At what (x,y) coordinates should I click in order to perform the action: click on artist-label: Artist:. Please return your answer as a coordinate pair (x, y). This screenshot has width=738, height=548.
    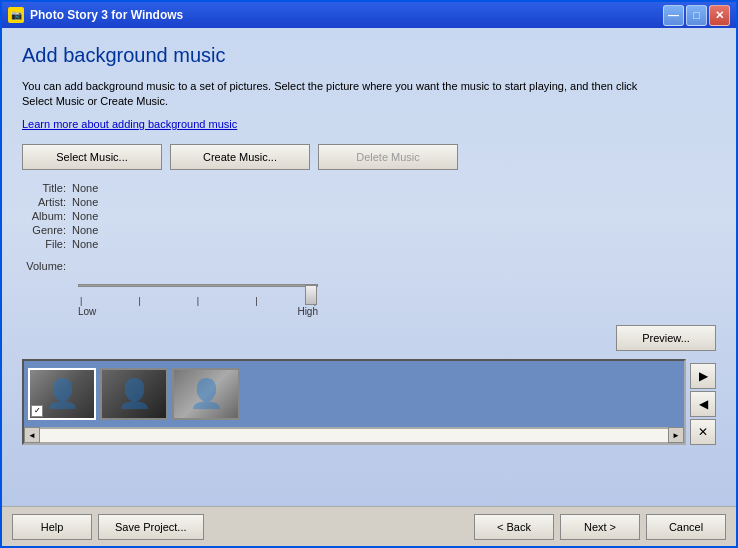
    Looking at the image, I should click on (47, 202).